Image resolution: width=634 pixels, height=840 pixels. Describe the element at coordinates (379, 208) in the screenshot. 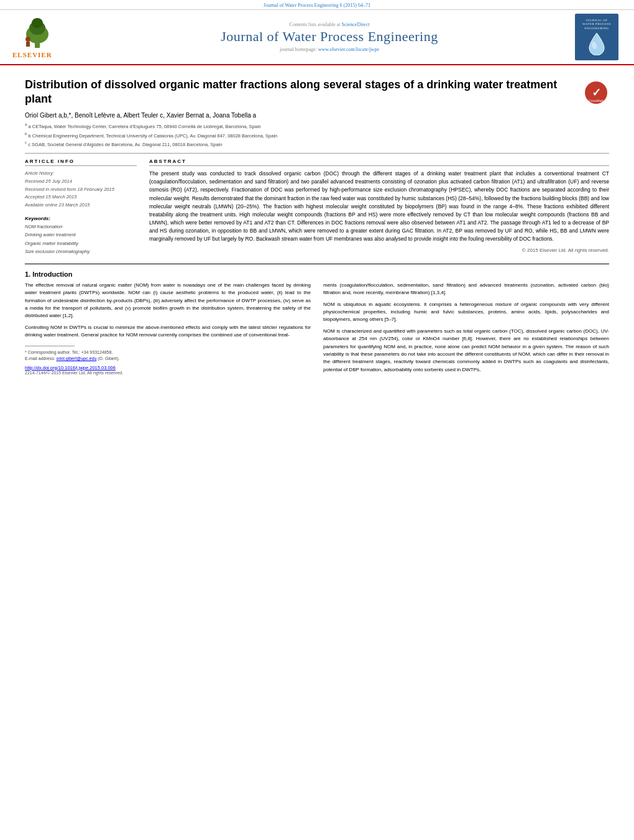

I see `abstract-col: ABSTRACT The present study was conducted…` at that location.